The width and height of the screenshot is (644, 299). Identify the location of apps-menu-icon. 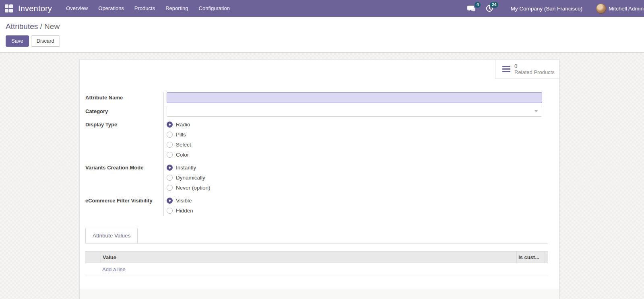
(9, 8).